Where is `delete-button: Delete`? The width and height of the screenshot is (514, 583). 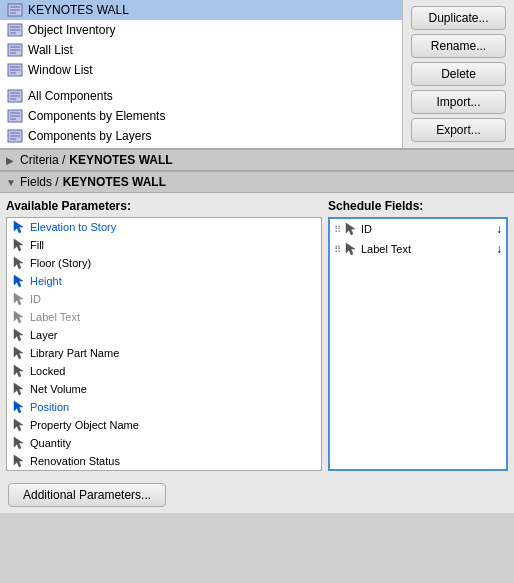 delete-button: Delete is located at coordinates (458, 74).